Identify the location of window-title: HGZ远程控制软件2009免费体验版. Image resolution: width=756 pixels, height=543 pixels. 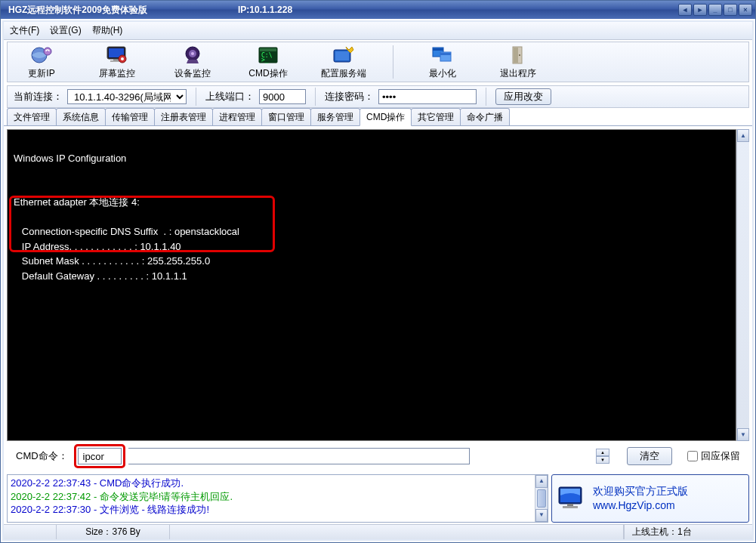
(78, 11).